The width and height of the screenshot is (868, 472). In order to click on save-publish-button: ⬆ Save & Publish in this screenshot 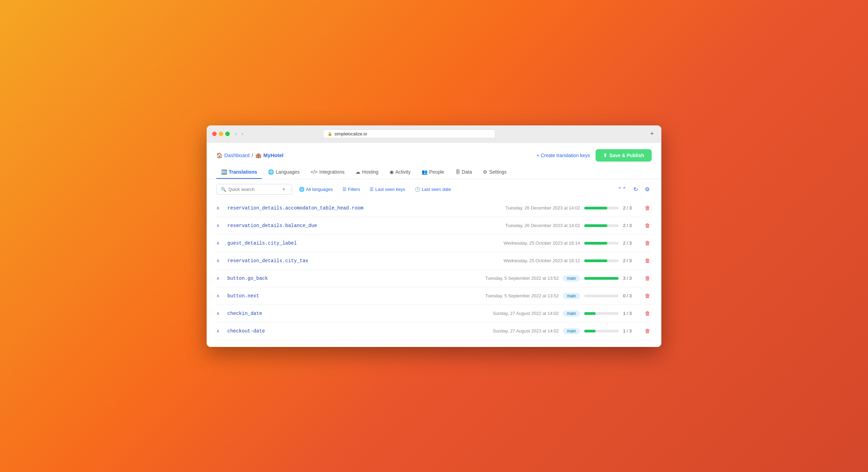, I will do `click(623, 155)`.